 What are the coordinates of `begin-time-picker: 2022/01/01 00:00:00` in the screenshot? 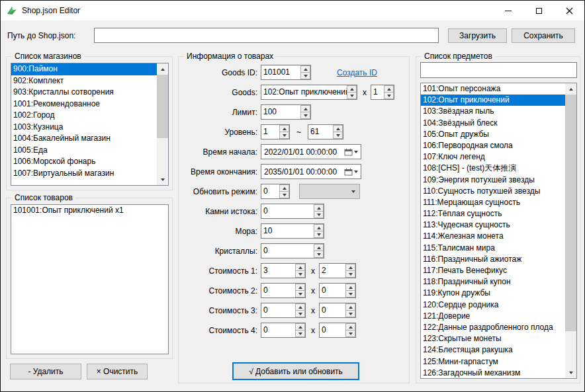 It's located at (311, 152).